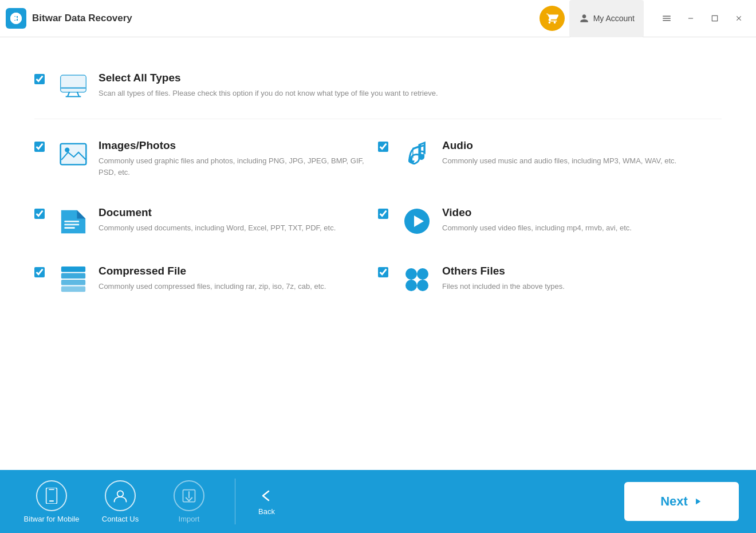 The height and width of the screenshot is (533, 756). Describe the element at coordinates (206, 280) in the screenshot. I see `file-type-compressed: Compressed File Commonly used compressed…` at that location.